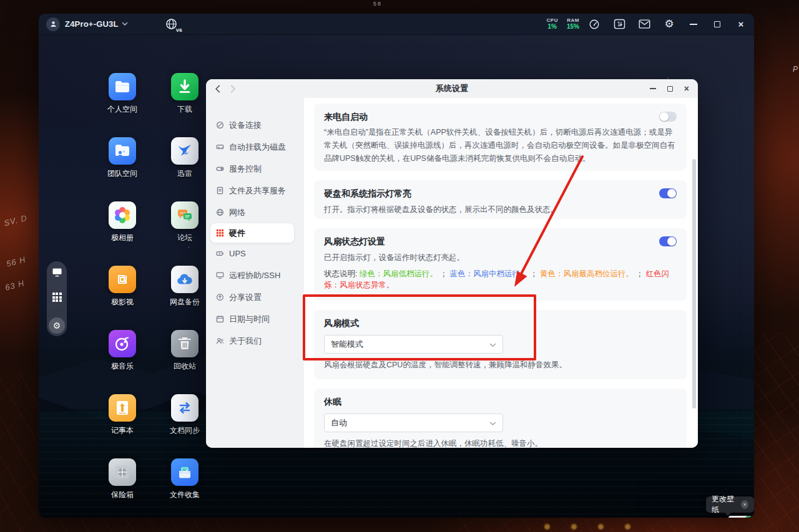  What do you see at coordinates (122, 230) in the screenshot?
I see `desktop-icon-photo-album: 极相册` at bounding box center [122, 230].